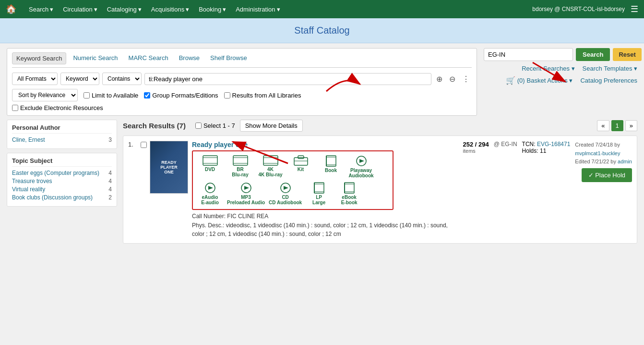 The image size is (644, 345). Describe the element at coordinates (466, 79) in the screenshot. I see `more-options-icon: ⋮` at that location.